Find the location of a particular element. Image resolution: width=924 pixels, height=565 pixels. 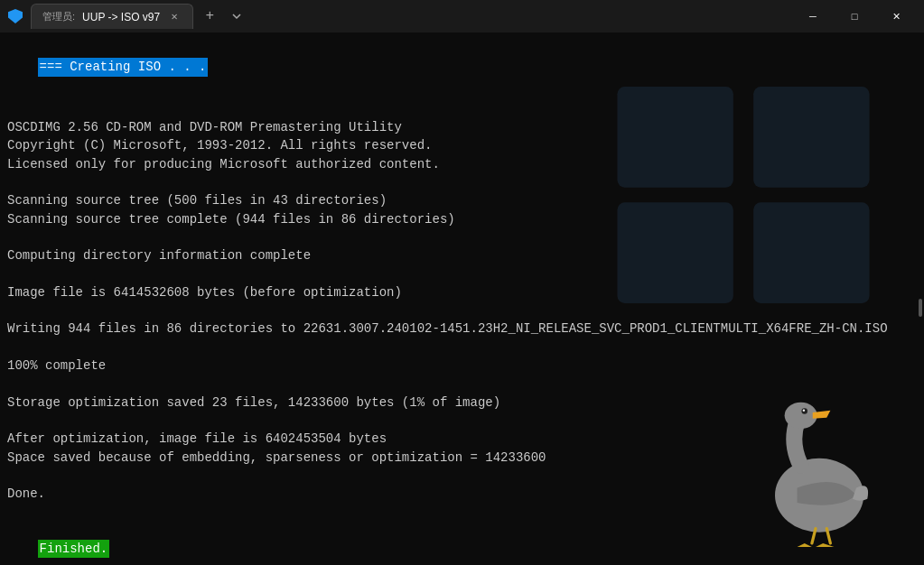

tab-label: UUP -> ISO v97 is located at coordinates (121, 17).